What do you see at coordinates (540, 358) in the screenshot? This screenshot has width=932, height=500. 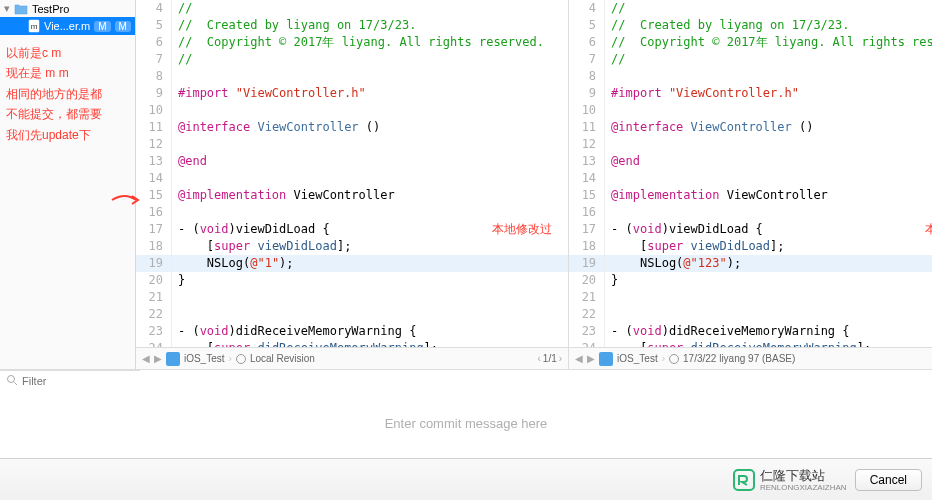 I see `prev-diff-icon: ‹` at bounding box center [540, 358].